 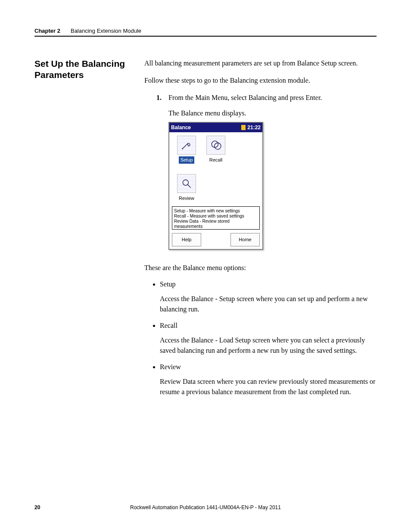 I want to click on option-desc: Review Data screen where you can review …, so click(x=268, y=387).